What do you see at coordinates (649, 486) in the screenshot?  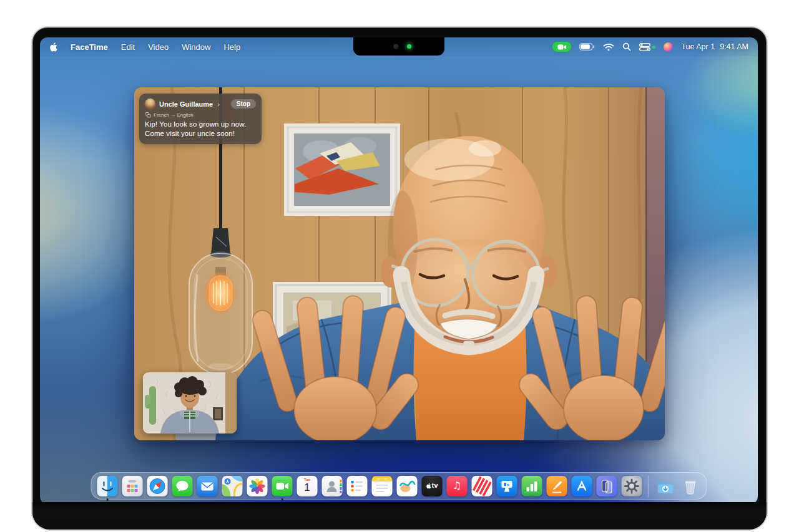 I see `dock-separator` at bounding box center [649, 486].